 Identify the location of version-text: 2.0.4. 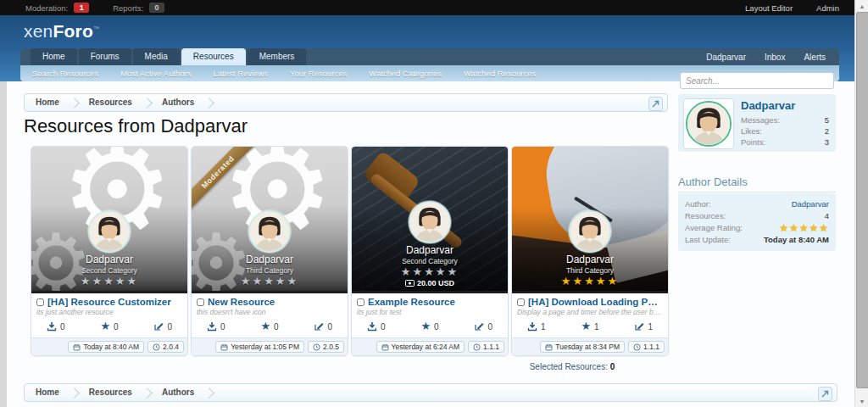
(171, 347).